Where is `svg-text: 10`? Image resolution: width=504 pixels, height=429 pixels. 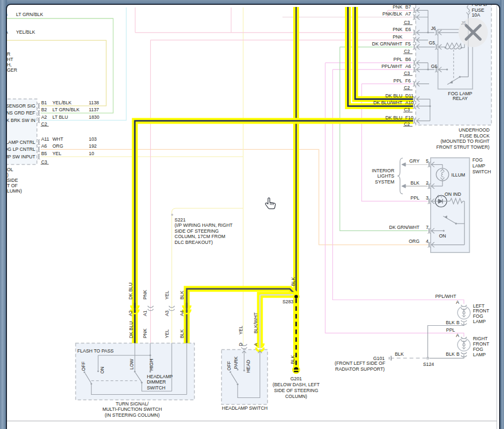
svg-text: 10 is located at coordinates (91, 154).